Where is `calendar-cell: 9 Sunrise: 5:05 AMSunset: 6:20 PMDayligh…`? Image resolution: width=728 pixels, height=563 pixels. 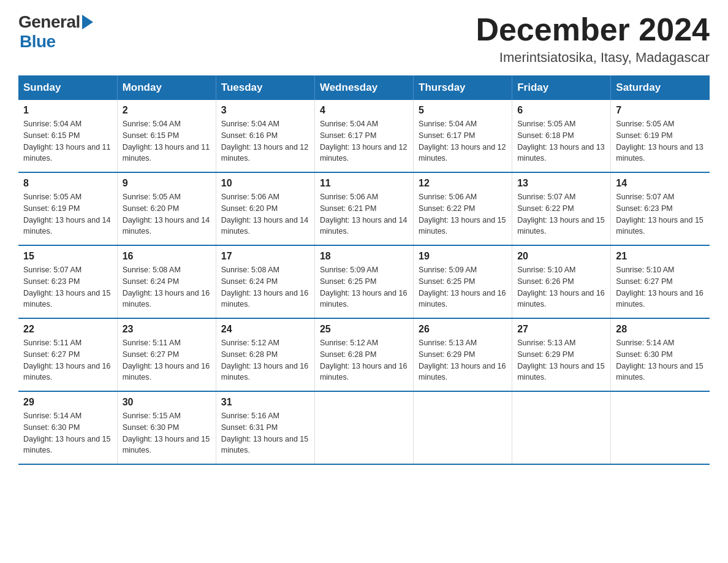 calendar-cell: 9 Sunrise: 5:05 AMSunset: 6:20 PMDayligh… is located at coordinates (167, 209).